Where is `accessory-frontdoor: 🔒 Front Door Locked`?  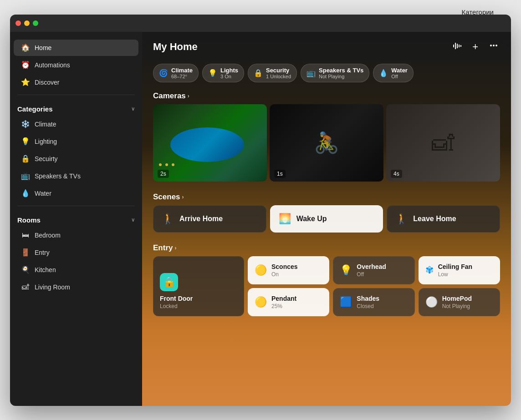
accessory-frontdoor: 🔒 Front Door Locked is located at coordinates (199, 286).